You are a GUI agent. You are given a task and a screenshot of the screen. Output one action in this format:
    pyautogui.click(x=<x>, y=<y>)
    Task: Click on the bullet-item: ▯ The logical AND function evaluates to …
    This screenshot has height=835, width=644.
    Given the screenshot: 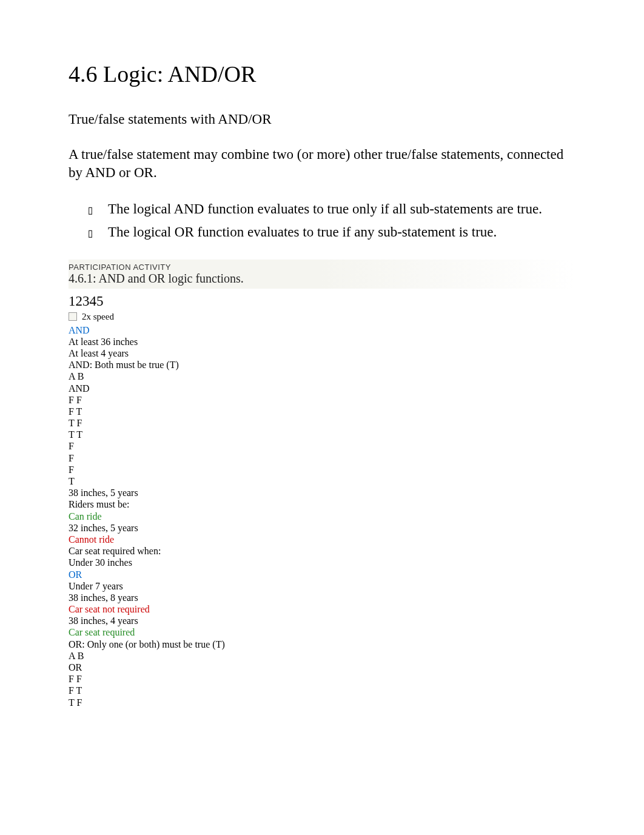 What is the action you would take?
    pyautogui.click(x=331, y=209)
    